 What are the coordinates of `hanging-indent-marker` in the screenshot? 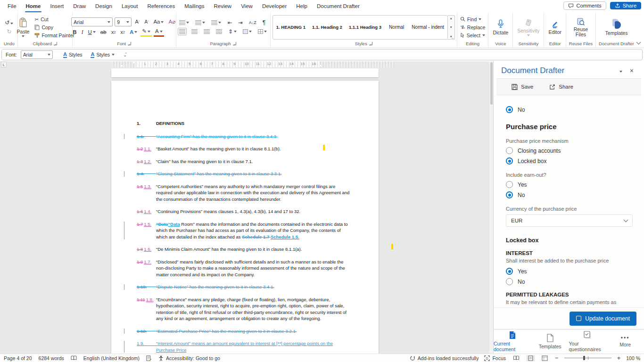 It's located at (122, 65).